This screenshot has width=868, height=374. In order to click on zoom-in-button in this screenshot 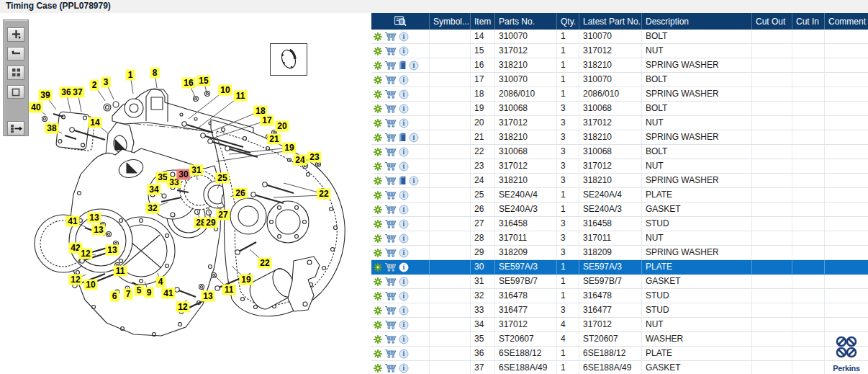, I will do `click(16, 35)`.